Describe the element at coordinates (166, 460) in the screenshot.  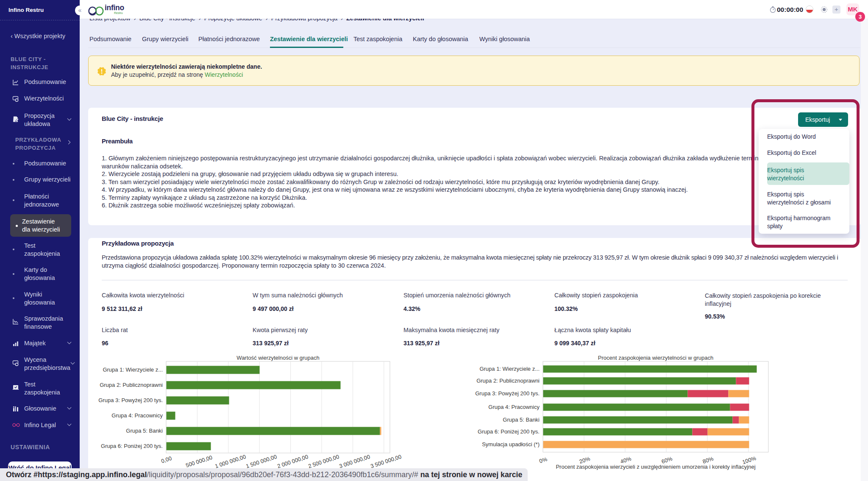
I see `svg-text: 0,00` at that location.